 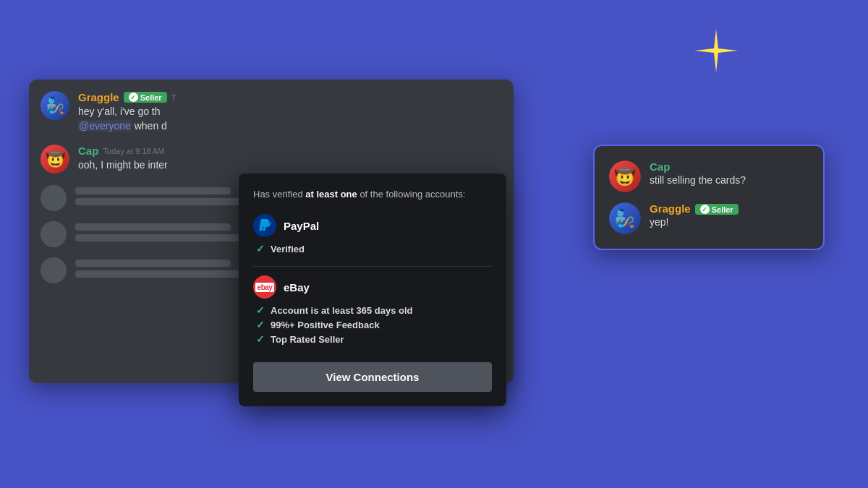 What do you see at coordinates (717, 210) in the screenshot?
I see `dm-seller-badge-graggle: ✓ Seller` at bounding box center [717, 210].